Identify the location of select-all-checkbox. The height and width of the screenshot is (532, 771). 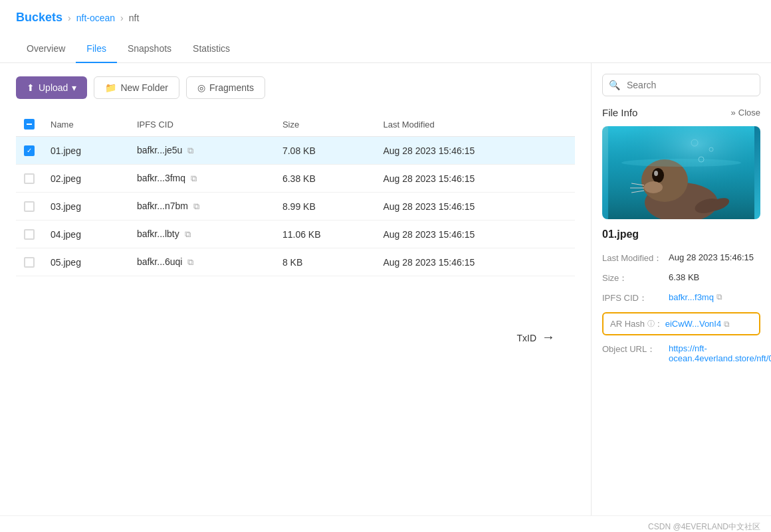
(29, 124).